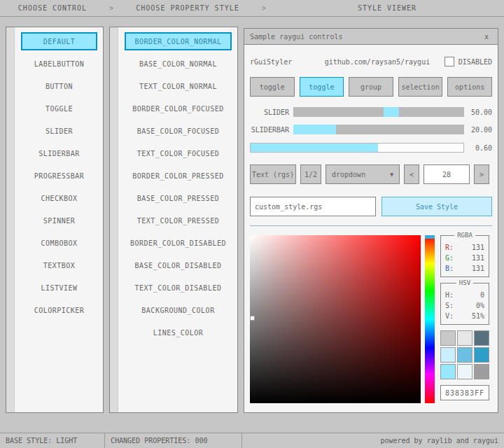 The width and height of the screenshot is (504, 448). What do you see at coordinates (449, 269) in the screenshot?
I see `blue-label: B:` at bounding box center [449, 269].